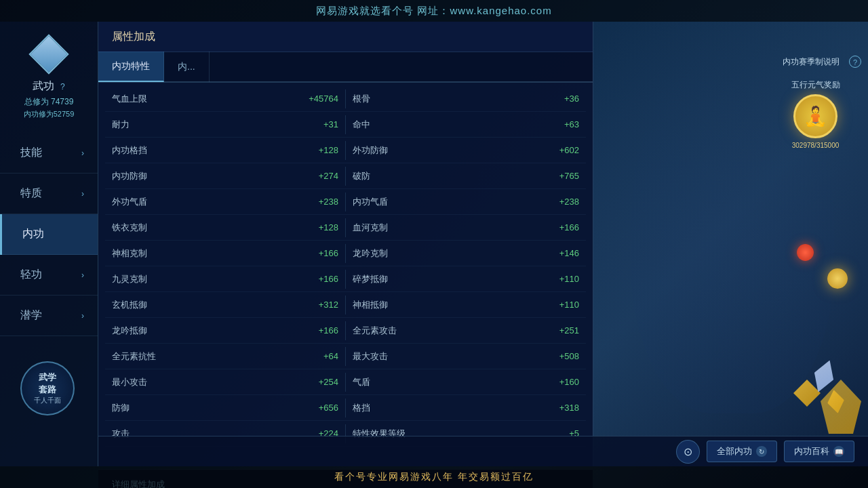 The image size is (868, 488). Describe the element at coordinates (466, 357) in the screenshot. I see `attr-cell-right: 最大攻击 +508` at that location.